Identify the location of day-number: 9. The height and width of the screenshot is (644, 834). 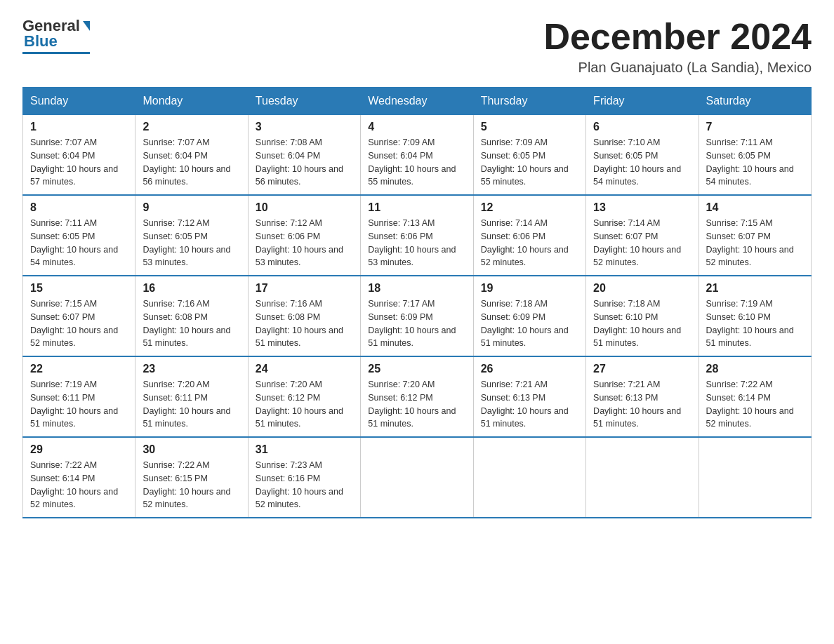
(191, 208).